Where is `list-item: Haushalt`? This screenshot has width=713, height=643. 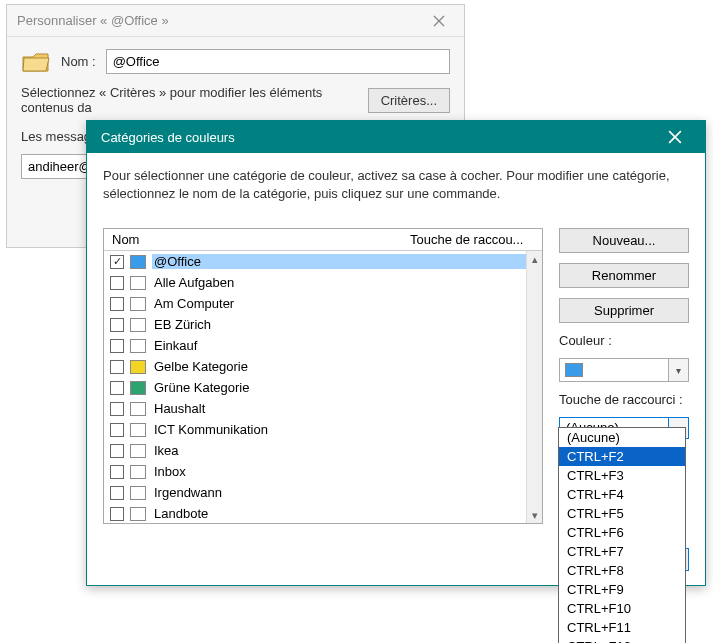
list-item: Haushalt is located at coordinates (323, 408).